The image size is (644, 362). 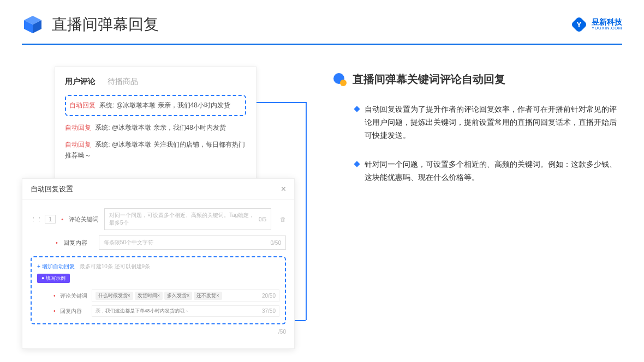 I want to click on ex-keyword-label: 评论关键词, so click(x=74, y=296).